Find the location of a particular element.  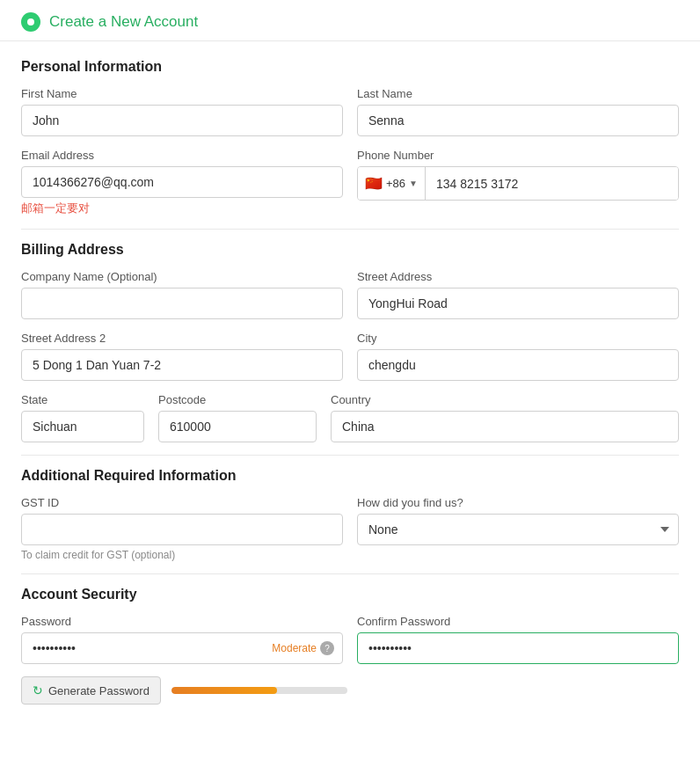

header-icon is located at coordinates (31, 22).